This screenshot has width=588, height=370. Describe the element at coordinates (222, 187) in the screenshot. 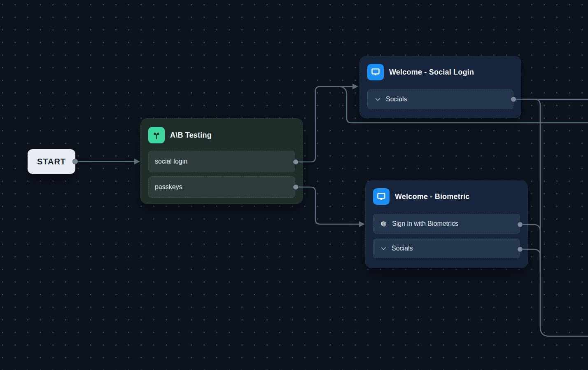

I see `row-passkeys: passkeys` at that location.